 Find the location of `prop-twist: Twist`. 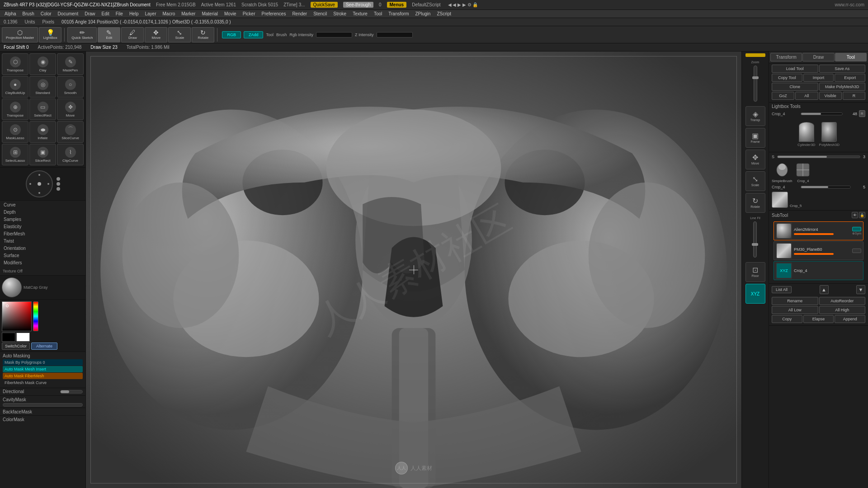

prop-twist: Twist is located at coordinates (42, 241).